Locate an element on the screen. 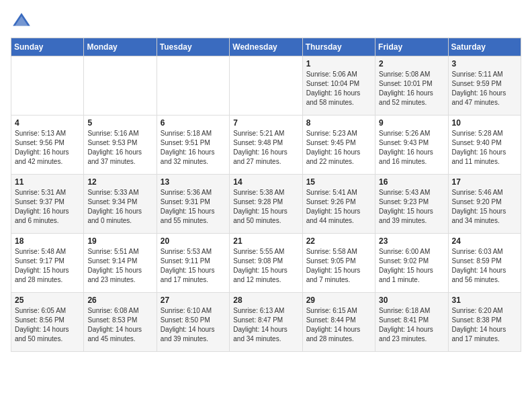 The image size is (532, 411). day-number: 22 is located at coordinates (339, 241).